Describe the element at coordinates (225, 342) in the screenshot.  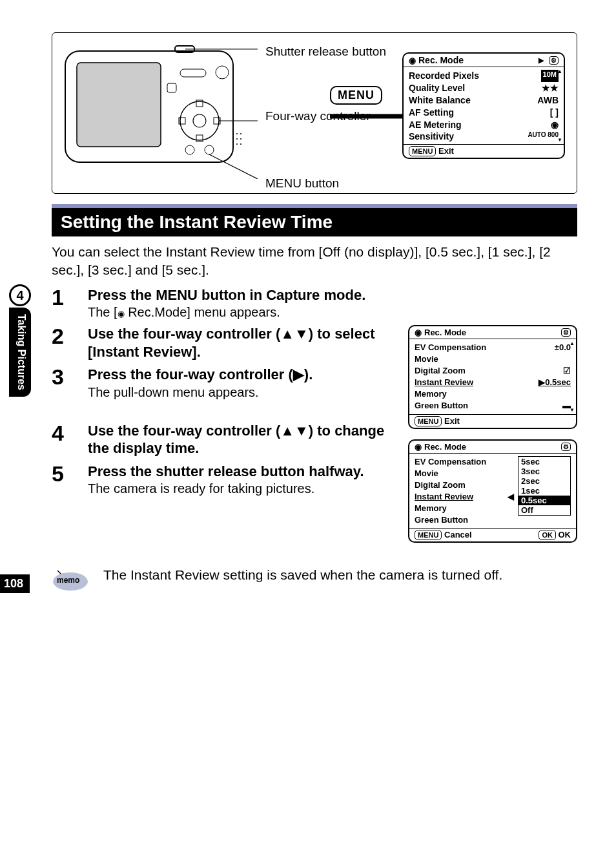
I see `step-2: 2 Use the four-way controller (▲▼) to se…` at that location.